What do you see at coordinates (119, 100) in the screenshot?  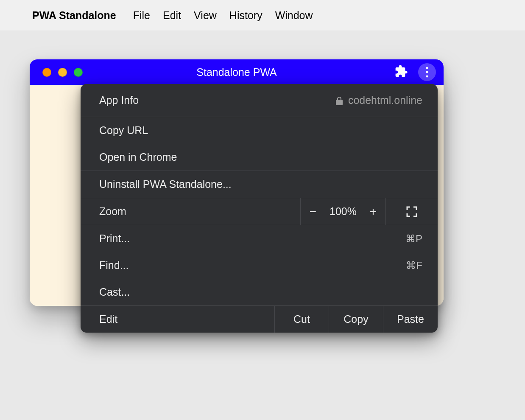 I see `app-info-label: App Info` at bounding box center [119, 100].